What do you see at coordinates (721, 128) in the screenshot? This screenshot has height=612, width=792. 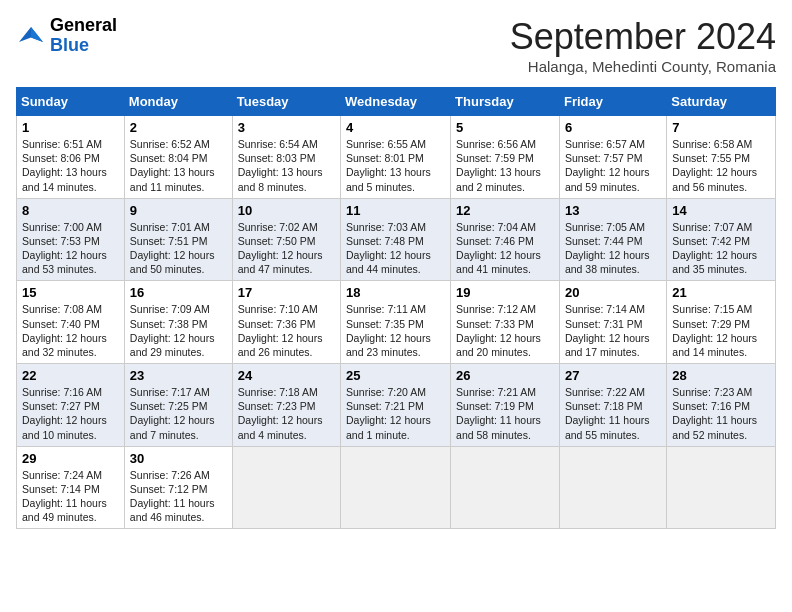 I see `day-number: 7` at bounding box center [721, 128].